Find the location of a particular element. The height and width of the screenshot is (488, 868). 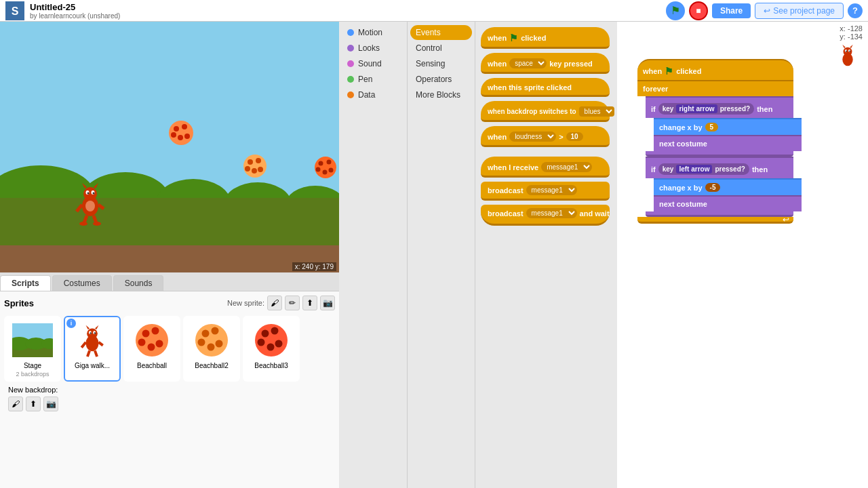

data-dot is located at coordinates (351, 95).